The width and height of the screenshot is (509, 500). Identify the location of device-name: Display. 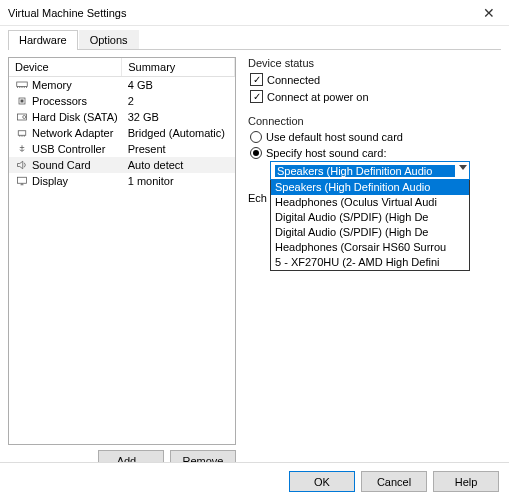
(50, 181).